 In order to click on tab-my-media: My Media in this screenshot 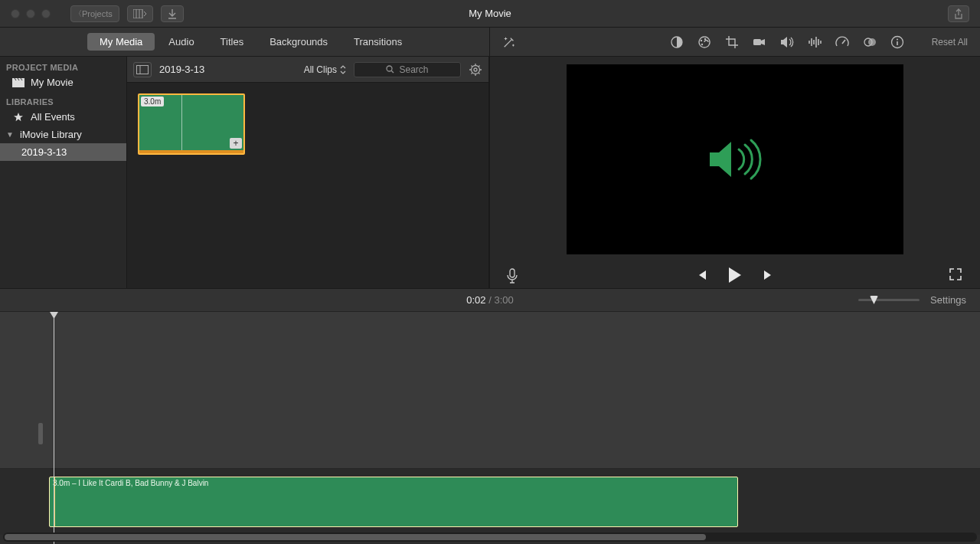, I will do `click(121, 41)`.